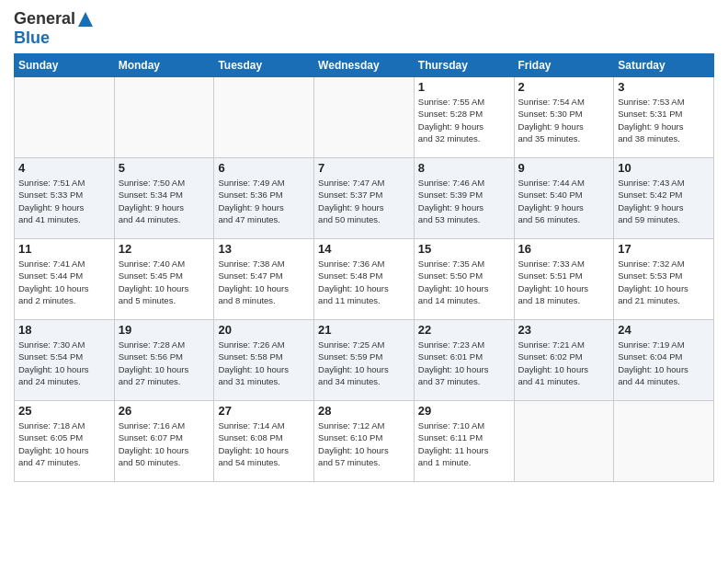 The width and height of the screenshot is (728, 563). What do you see at coordinates (64, 442) in the screenshot?
I see `calendar-cell: 25Sunrise: 7:18 AM Sunset: 6:05 PM Dayli…` at bounding box center [64, 442].